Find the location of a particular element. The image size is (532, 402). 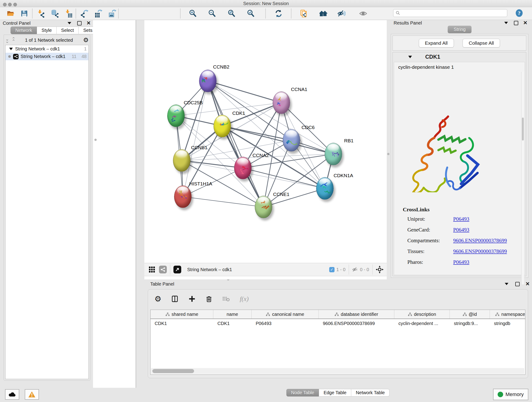

hide-selected-icon is located at coordinates (342, 13).